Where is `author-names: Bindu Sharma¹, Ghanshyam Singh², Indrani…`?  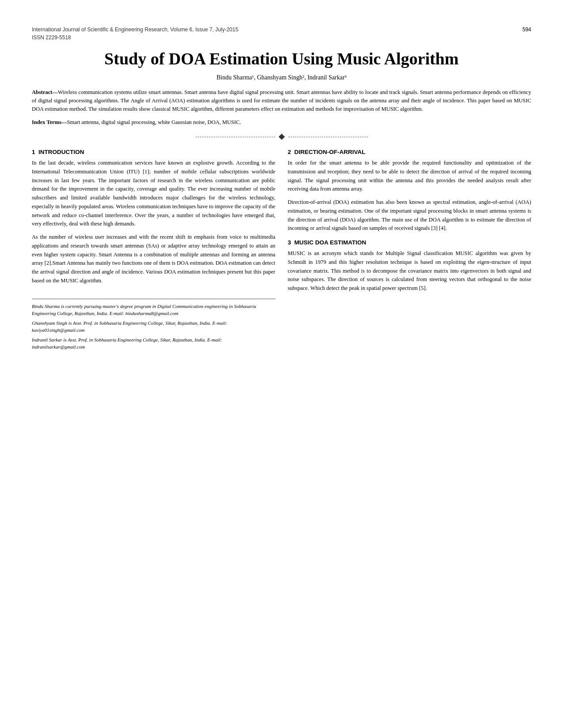 author-names: Bindu Sharma¹, Ghanshyam Singh², Indrani… is located at coordinates (282, 78).